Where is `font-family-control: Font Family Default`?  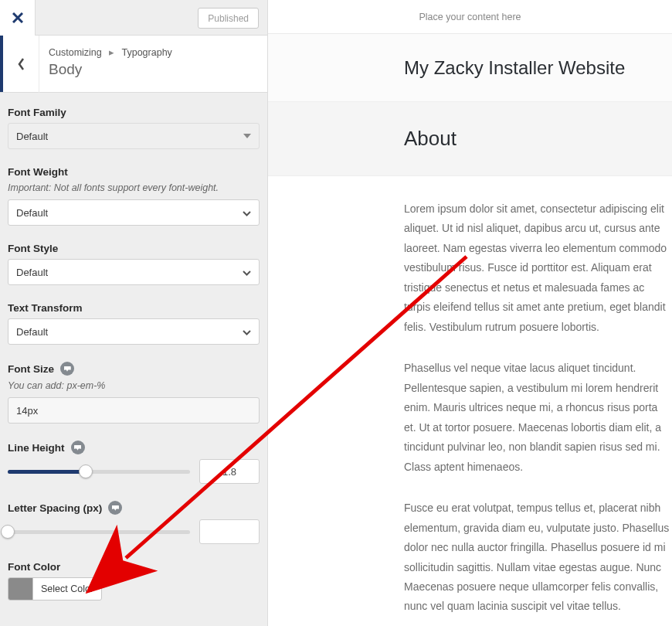
font-family-control: Font Family Default is located at coordinates (134, 128).